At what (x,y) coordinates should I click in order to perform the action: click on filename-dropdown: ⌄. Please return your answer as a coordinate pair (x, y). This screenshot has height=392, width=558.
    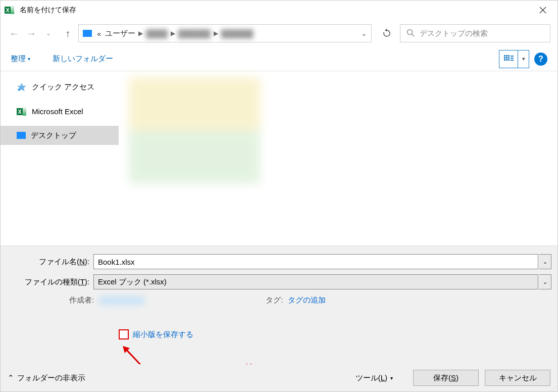
    Looking at the image, I should click on (545, 262).